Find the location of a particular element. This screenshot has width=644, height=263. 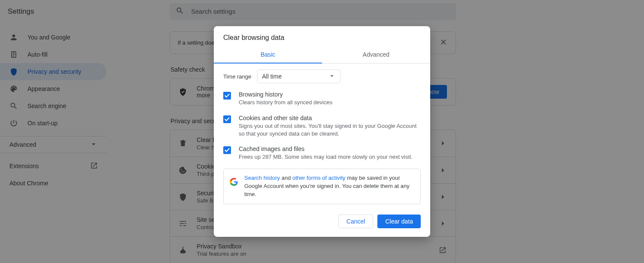

checkbox-row-cache: Cached images and files Frees up 287 MB.… is located at coordinates (322, 153).